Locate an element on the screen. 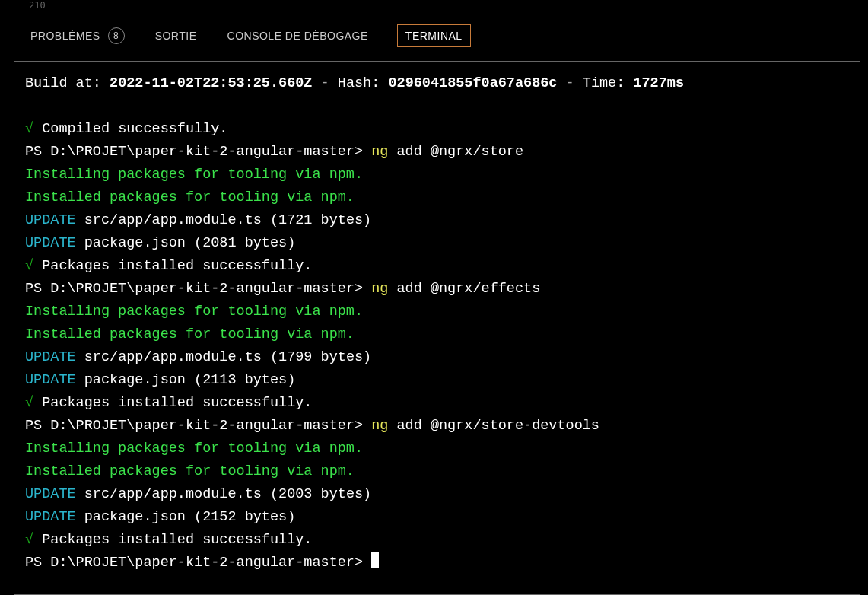 The height and width of the screenshot is (595, 868). build-timestamp: 2022-11-02T22:53:25.660Z is located at coordinates (211, 84).